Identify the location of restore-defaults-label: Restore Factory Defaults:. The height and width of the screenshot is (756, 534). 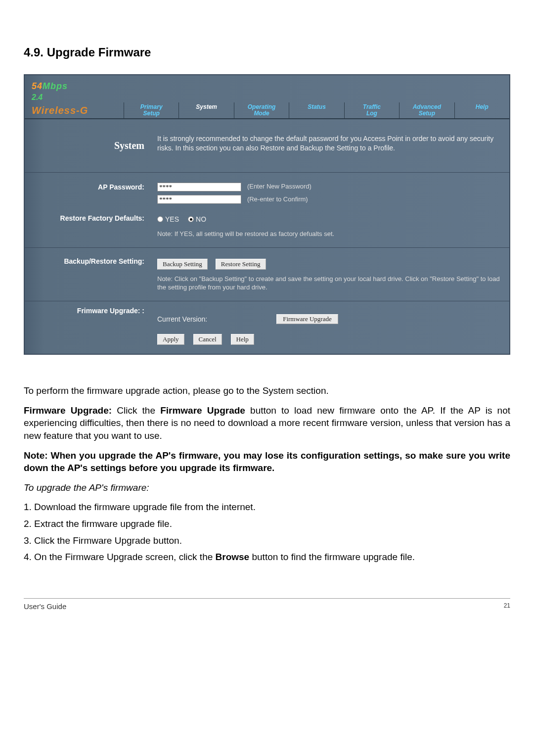
(85, 219).